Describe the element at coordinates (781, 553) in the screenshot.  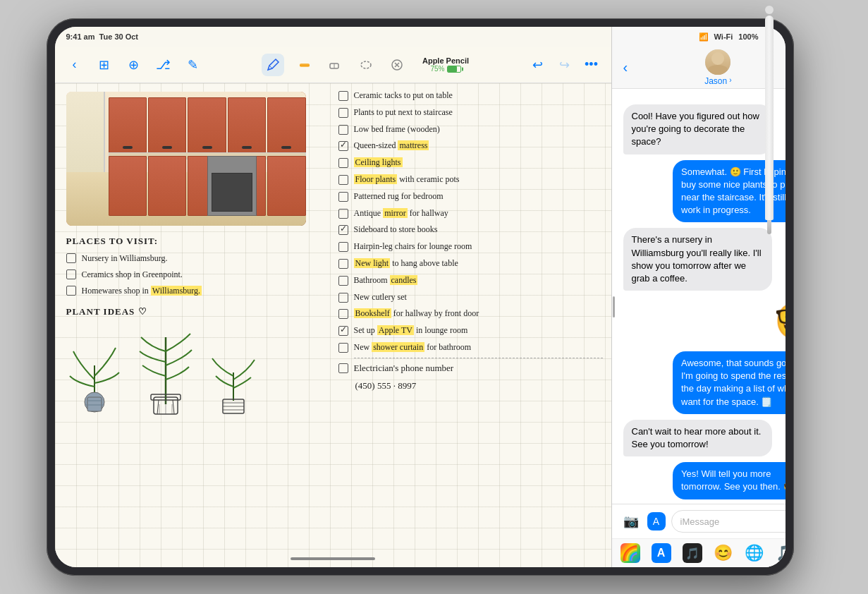
I see `tray-music2-icon: 🎵` at that location.